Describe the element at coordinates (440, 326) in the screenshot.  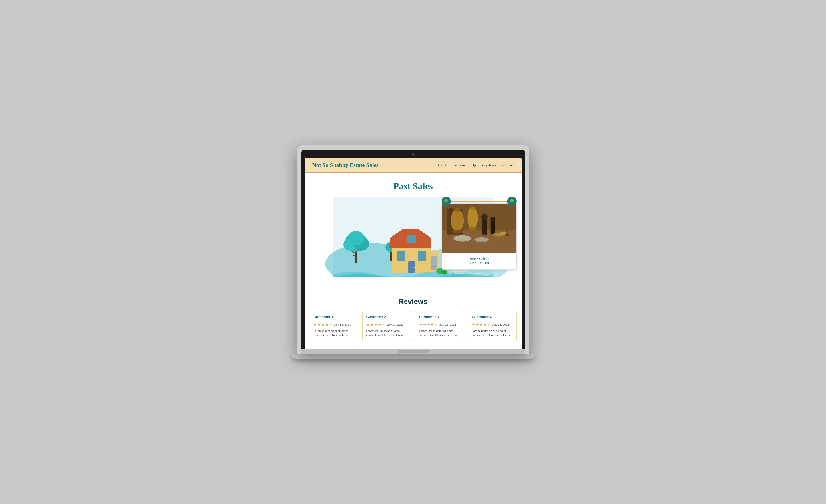
I see `review-card: Customer 3★★★★★July 13, 2023Lorem ipsum …` at that location.